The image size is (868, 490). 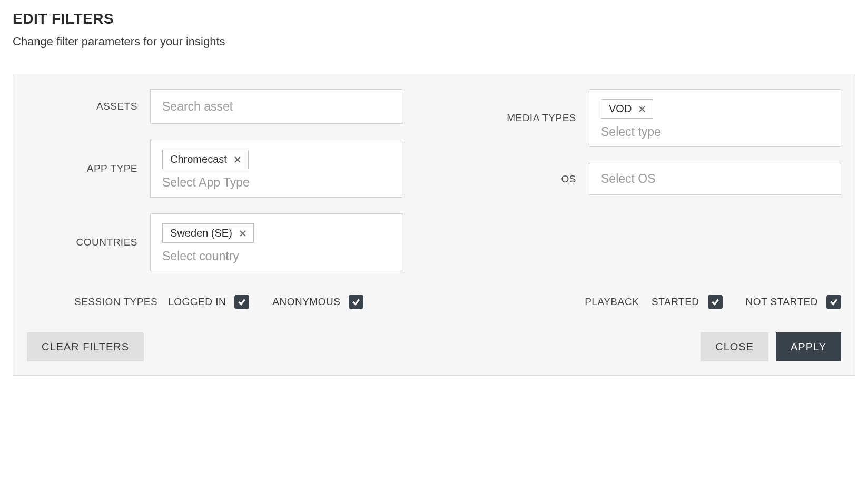 What do you see at coordinates (307, 302) in the screenshot?
I see `check-label: ANONYMOUS` at bounding box center [307, 302].